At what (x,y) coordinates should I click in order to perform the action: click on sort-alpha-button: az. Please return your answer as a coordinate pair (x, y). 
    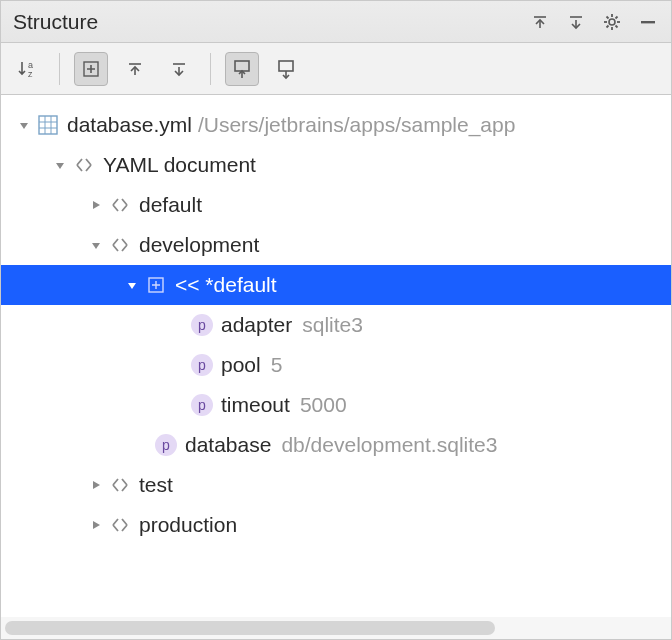
    Looking at the image, I should click on (28, 69).